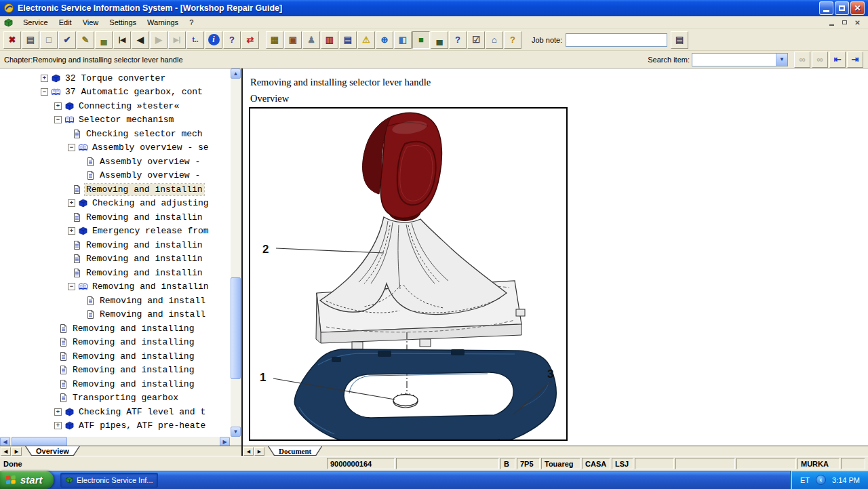 Image resolution: width=868 pixels, height=489 pixels. What do you see at coordinates (159, 40) in the screenshot?
I see `go-next-button: ▶` at bounding box center [159, 40].